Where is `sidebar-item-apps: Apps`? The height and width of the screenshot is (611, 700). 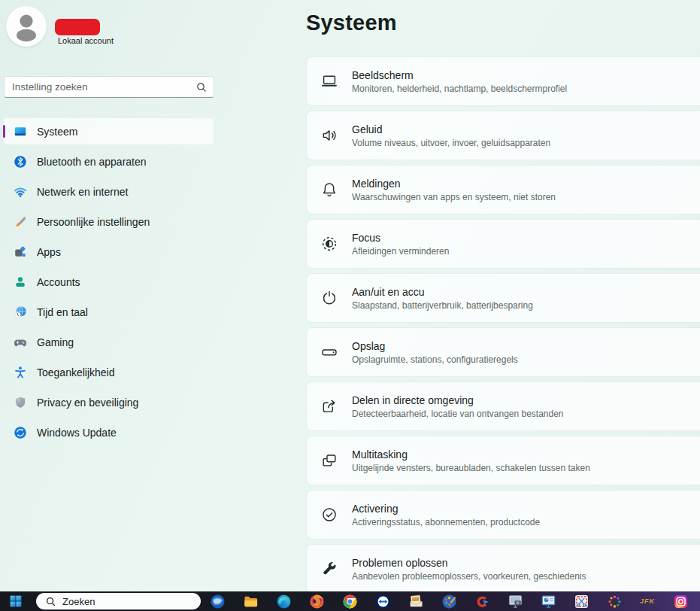 sidebar-item-apps: Apps is located at coordinates (108, 251).